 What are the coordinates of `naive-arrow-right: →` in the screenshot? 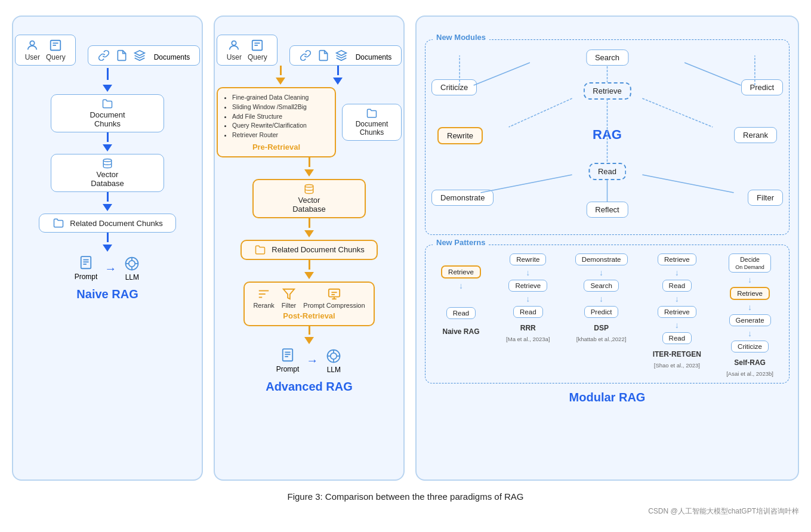 It's located at (110, 268).